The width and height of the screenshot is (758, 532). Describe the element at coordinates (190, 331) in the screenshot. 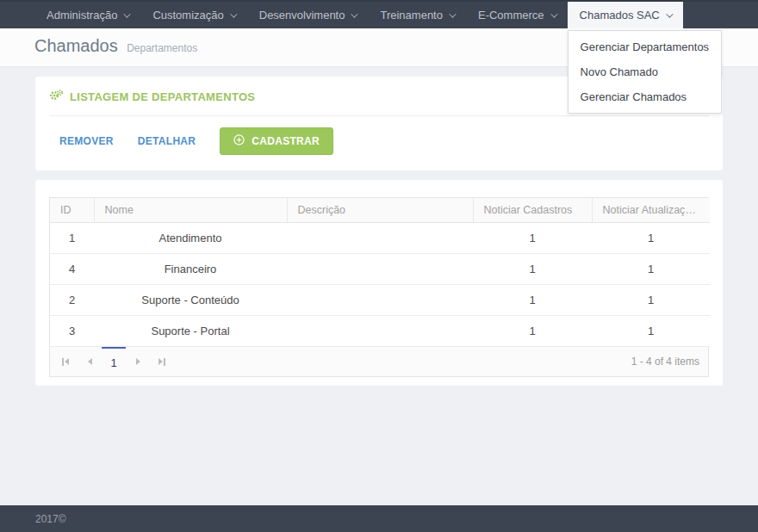

I see `cell-nome: Suporte - Portal` at that location.